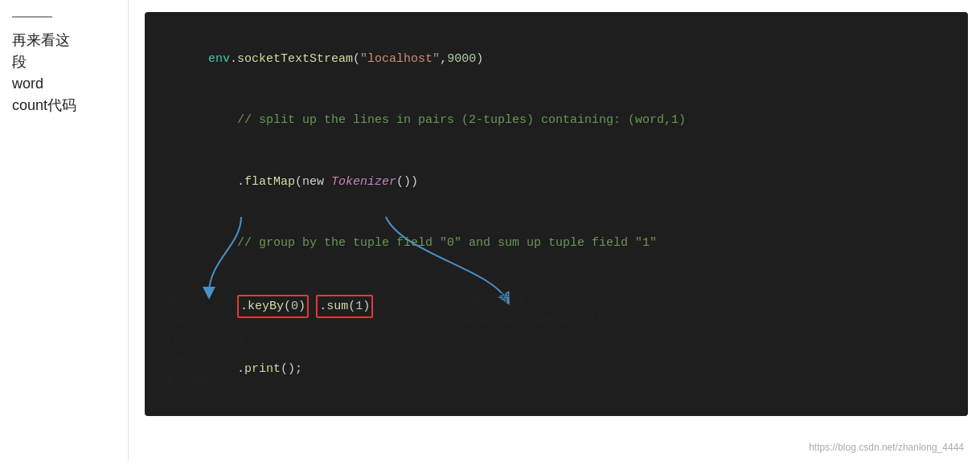  What do you see at coordinates (270, 182) in the screenshot?
I see `code-method-flatmap: flatMap` at bounding box center [270, 182].